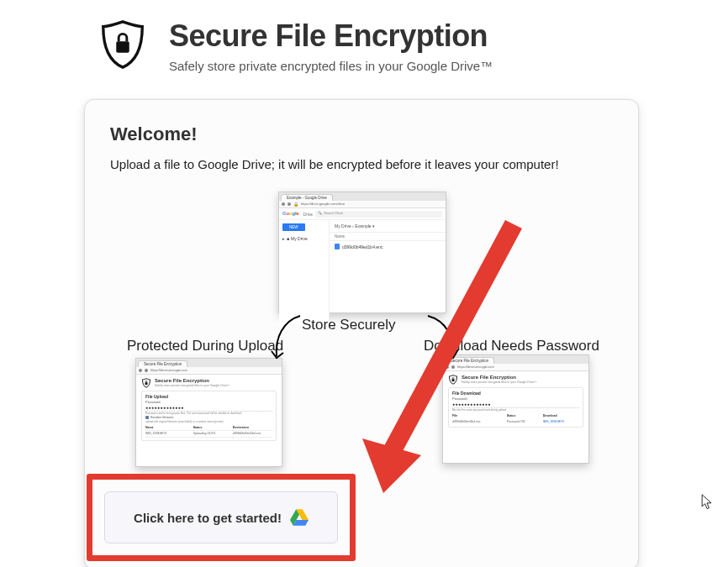  What do you see at coordinates (516, 393) in the screenshot?
I see `download-panel-title: File Download` at bounding box center [516, 393].